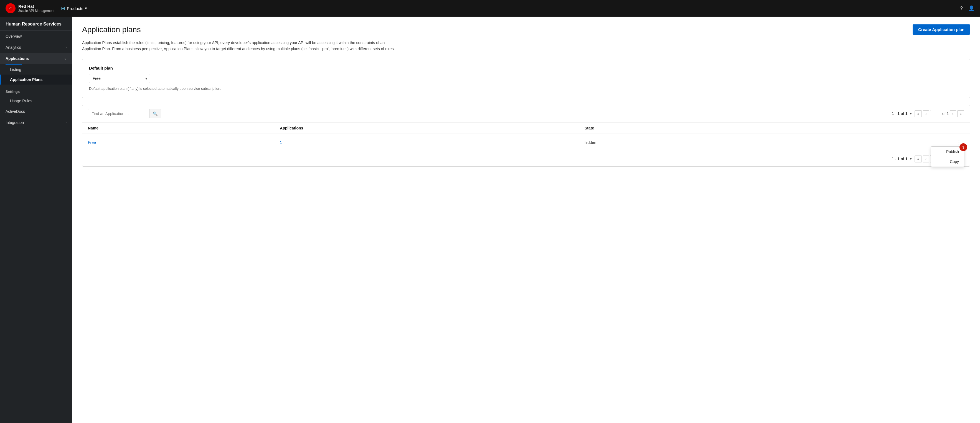 Image resolution: width=980 pixels, height=423 pixels. I want to click on bottom-pagination-dropdown-icon: ▼, so click(911, 159).